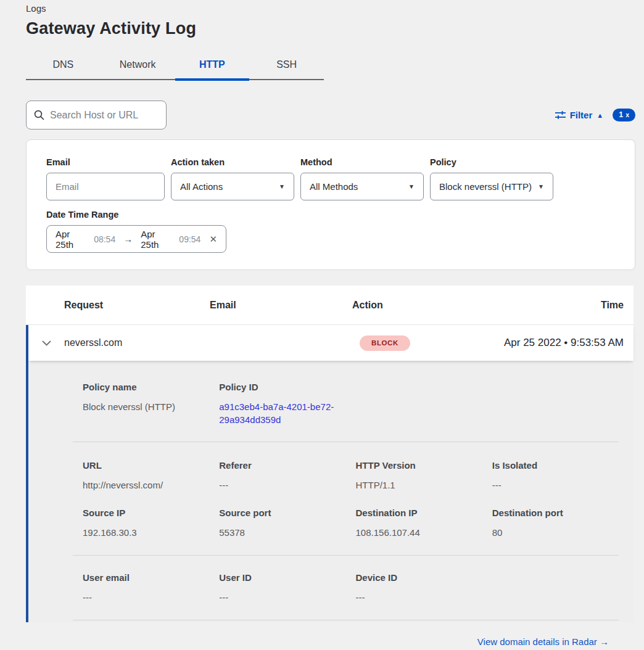 This screenshot has height=650, width=644. Describe the element at coordinates (581, 115) in the screenshot. I see `filter-toggle: Filter` at that location.